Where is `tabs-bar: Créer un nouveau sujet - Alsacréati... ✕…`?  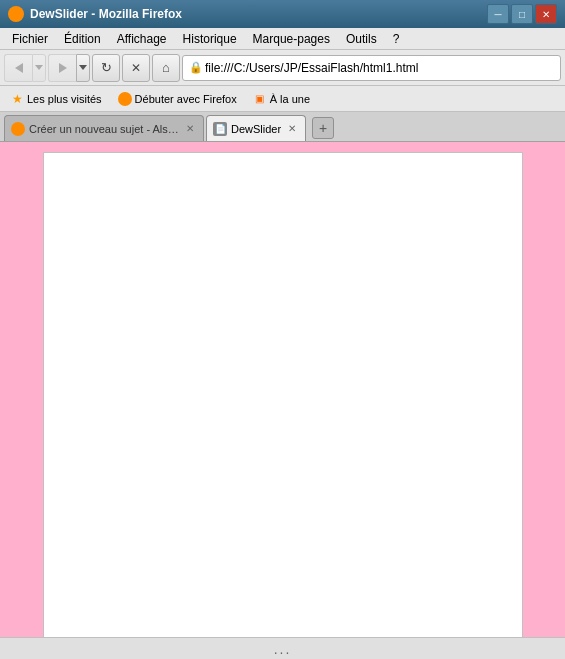 tabs-bar: Créer un nouveau sujet - Alsacréati... ✕… is located at coordinates (282, 127).